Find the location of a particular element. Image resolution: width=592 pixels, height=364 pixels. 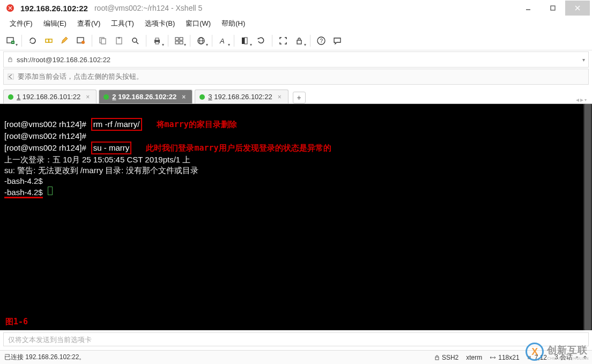

session-tab-label: 2 192.168.26.102:22 is located at coordinates (144, 96).